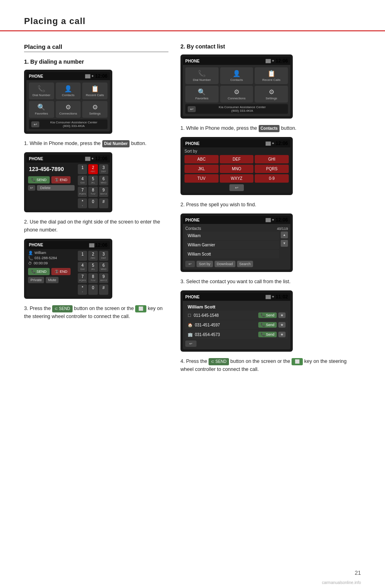 Image resolution: width=385 pixels, height=588 pixels. I want to click on ws-star-btn-1: ★, so click(282, 315).